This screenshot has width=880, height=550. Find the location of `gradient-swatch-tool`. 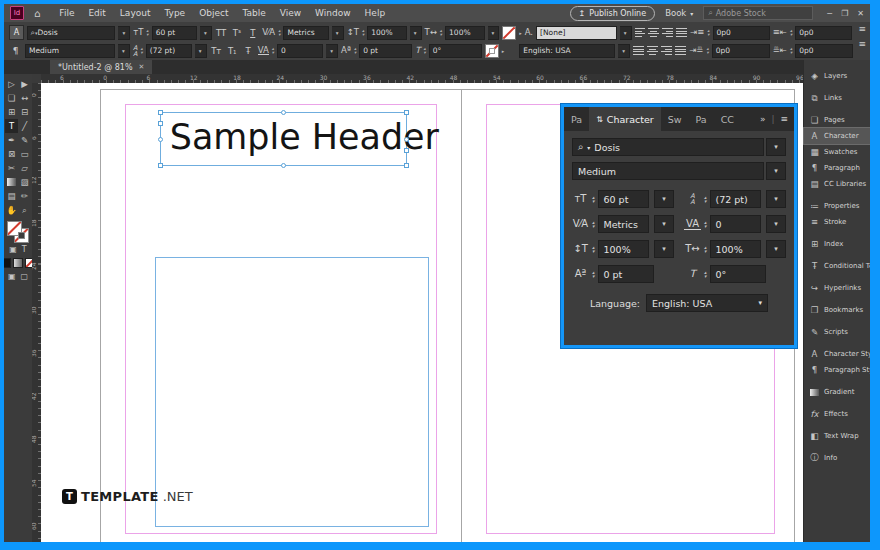

gradient-swatch-tool is located at coordinates (12, 182).